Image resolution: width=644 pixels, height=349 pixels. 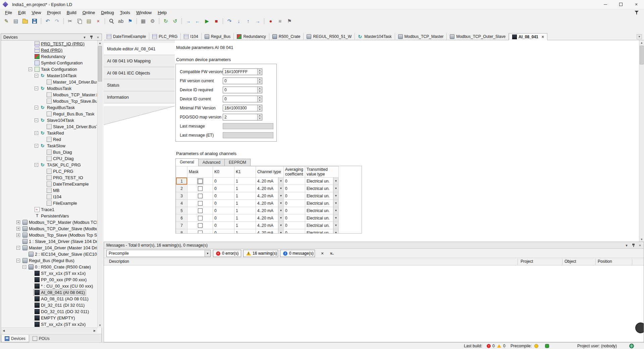 I want to click on row-header: 3, so click(x=182, y=196).